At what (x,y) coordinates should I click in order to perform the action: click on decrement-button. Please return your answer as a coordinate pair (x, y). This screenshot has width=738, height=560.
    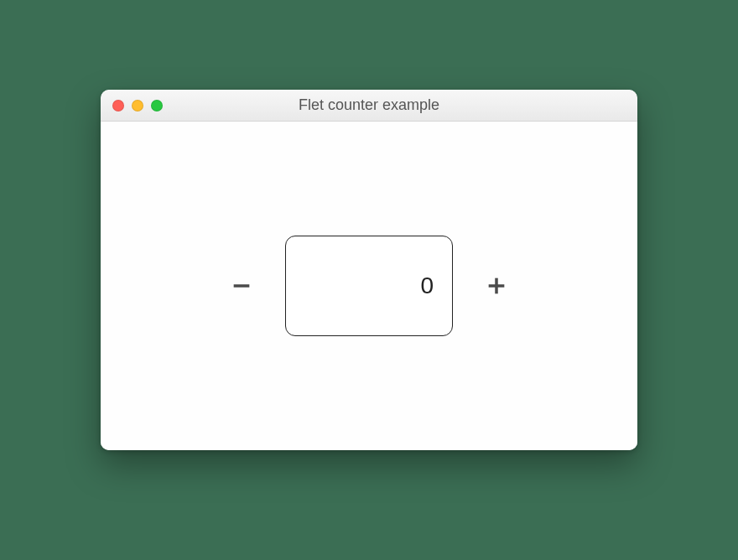
    Looking at the image, I should click on (242, 286).